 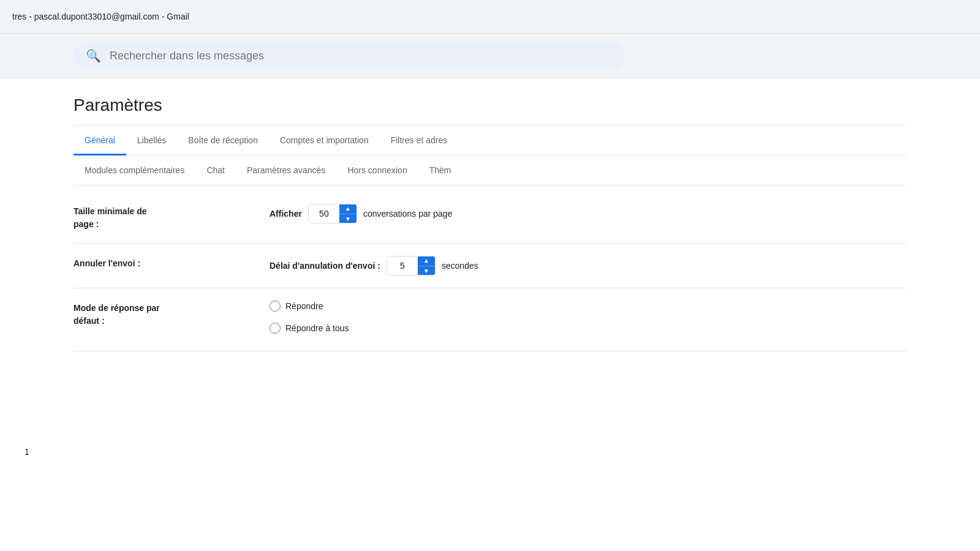 What do you see at coordinates (588, 214) in the screenshot?
I see `page-size-control: Afficher 50 ▲ ▼ conversations par page` at bounding box center [588, 214].